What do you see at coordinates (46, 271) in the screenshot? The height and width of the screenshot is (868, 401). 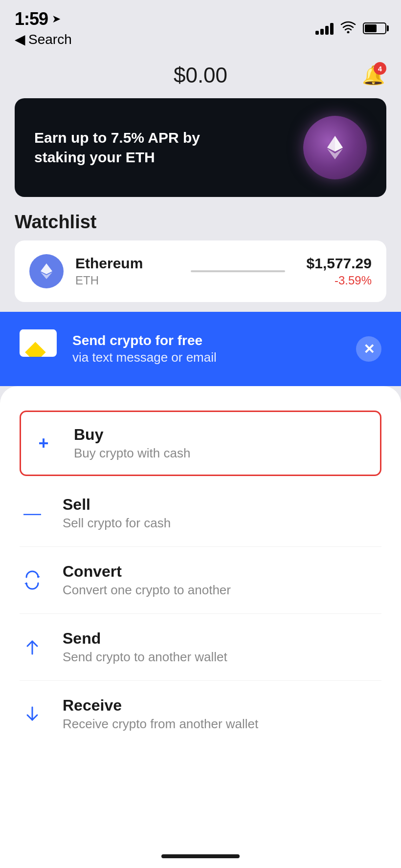 I see `eth-coin-icon` at bounding box center [46, 271].